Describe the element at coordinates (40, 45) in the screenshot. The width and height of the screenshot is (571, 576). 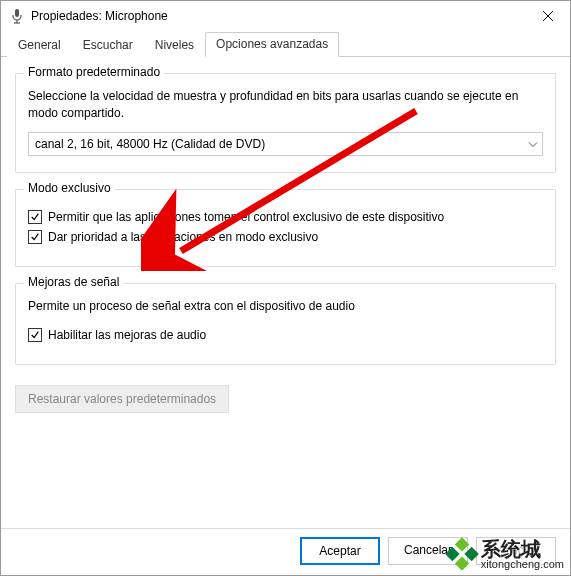
I see `tab-general: General` at that location.